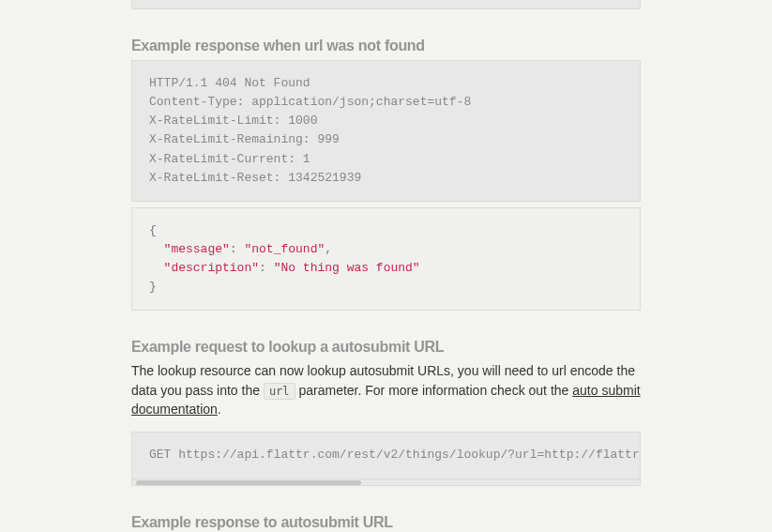  I want to click on code-block-json-body: { "message": "not_found", "description":…, so click(386, 259).